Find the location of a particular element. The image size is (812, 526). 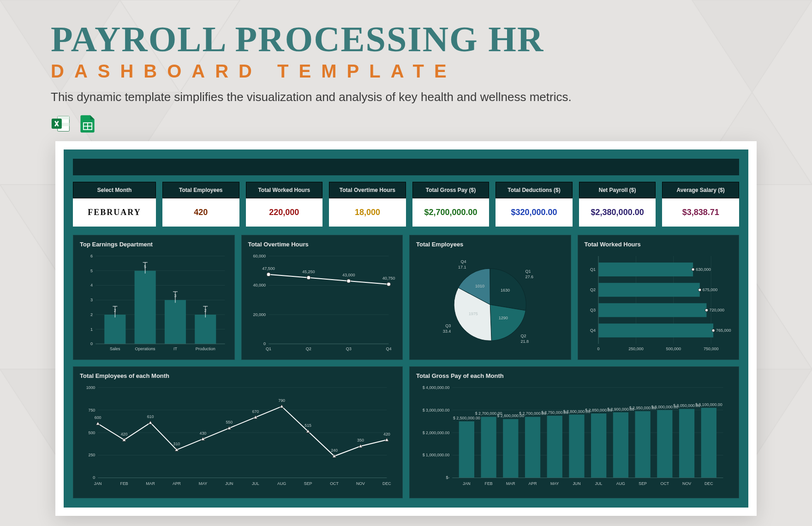

svg-text: 1975 is located at coordinates (473, 314).